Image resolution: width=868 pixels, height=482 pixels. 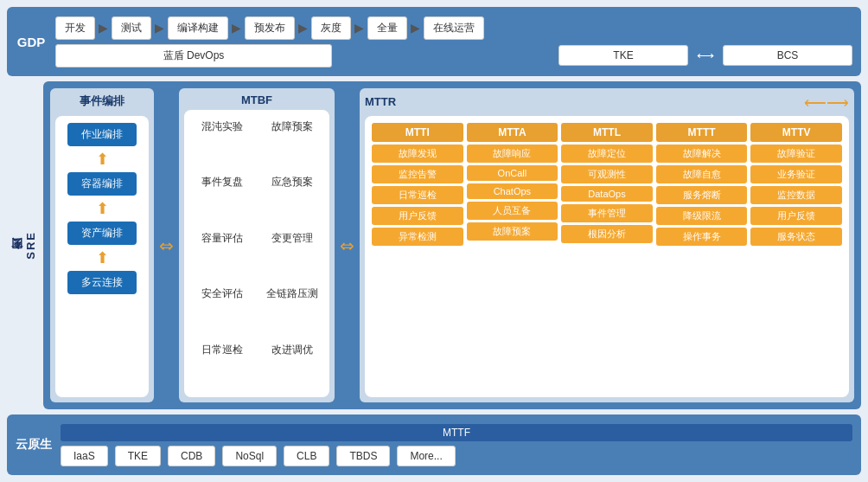 I want to click on arrow-5: ▶, so click(x=360, y=28).